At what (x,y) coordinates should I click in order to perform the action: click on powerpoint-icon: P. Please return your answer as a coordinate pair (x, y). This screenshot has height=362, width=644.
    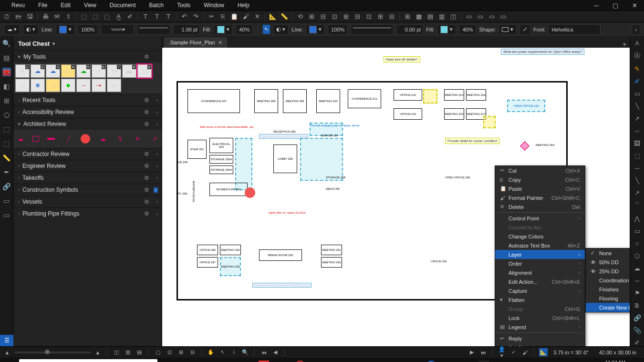
    Looking at the image, I should click on (395, 360).